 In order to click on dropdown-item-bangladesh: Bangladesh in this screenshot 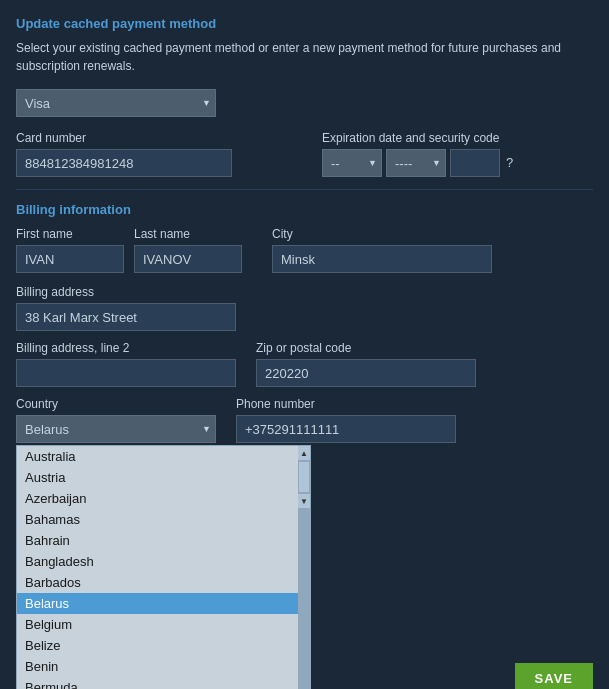, I will do `click(158, 562)`.